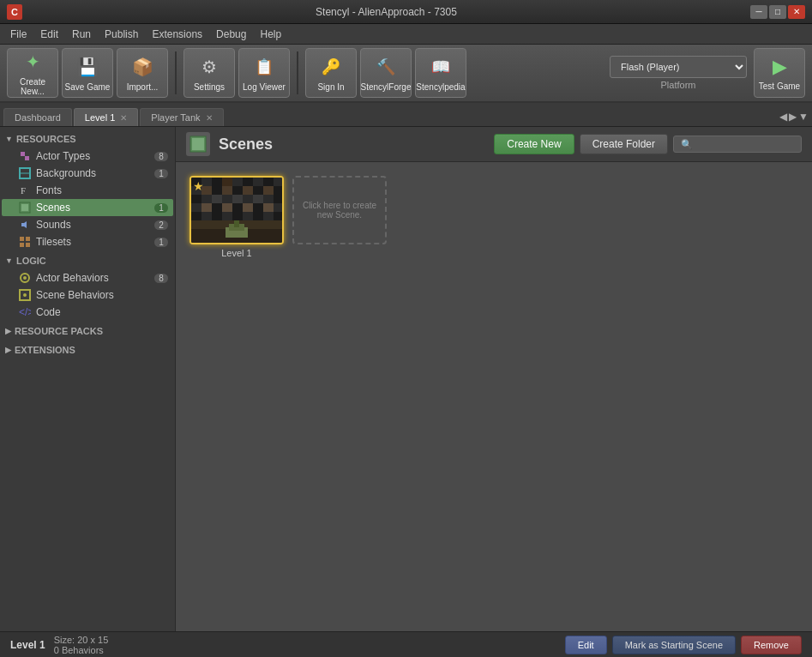 The height and width of the screenshot is (657, 812). I want to click on actor-types-label: Actor Types, so click(63, 156).